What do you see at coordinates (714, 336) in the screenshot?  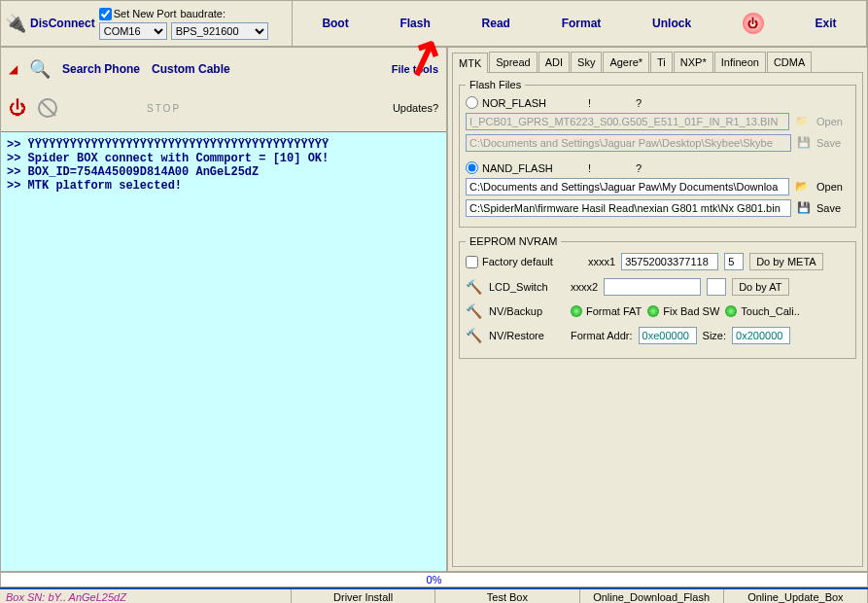 I see `size-label: Size:` at bounding box center [714, 336].